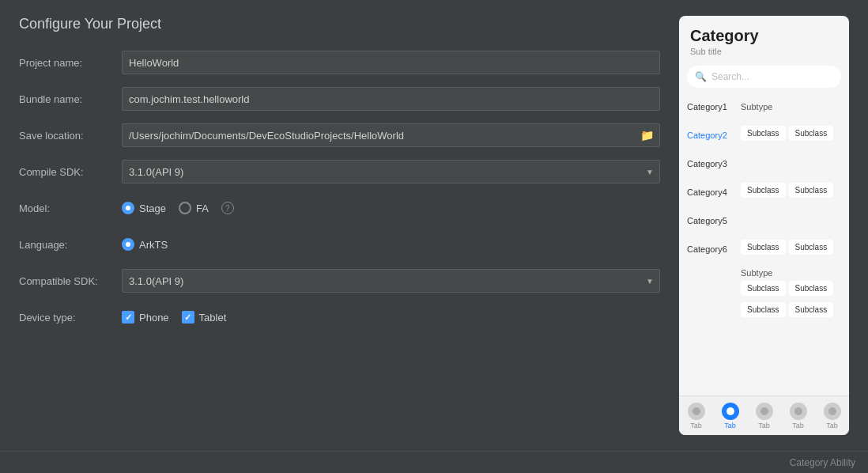  I want to click on folder-icon: 📁, so click(647, 135).